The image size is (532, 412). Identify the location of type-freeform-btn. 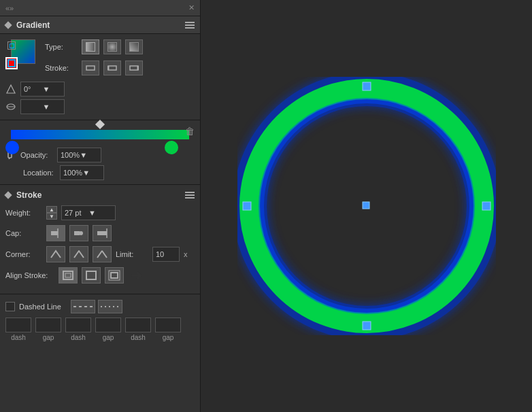
(134, 47).